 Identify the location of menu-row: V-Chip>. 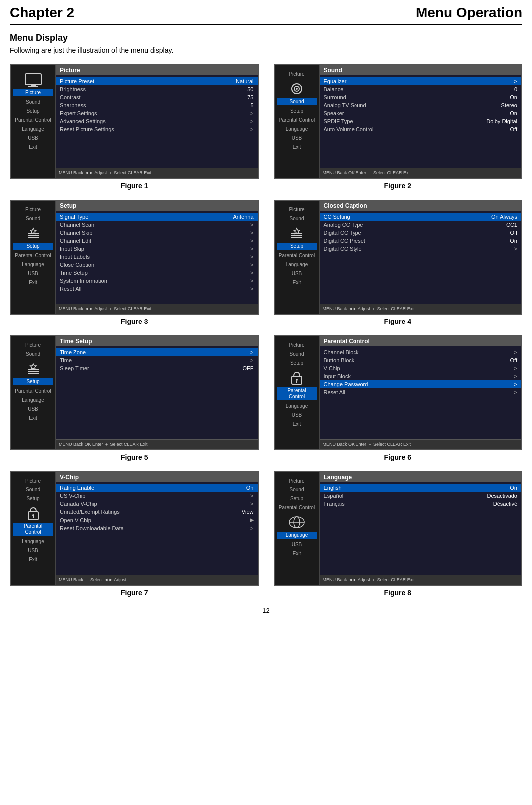
(421, 368).